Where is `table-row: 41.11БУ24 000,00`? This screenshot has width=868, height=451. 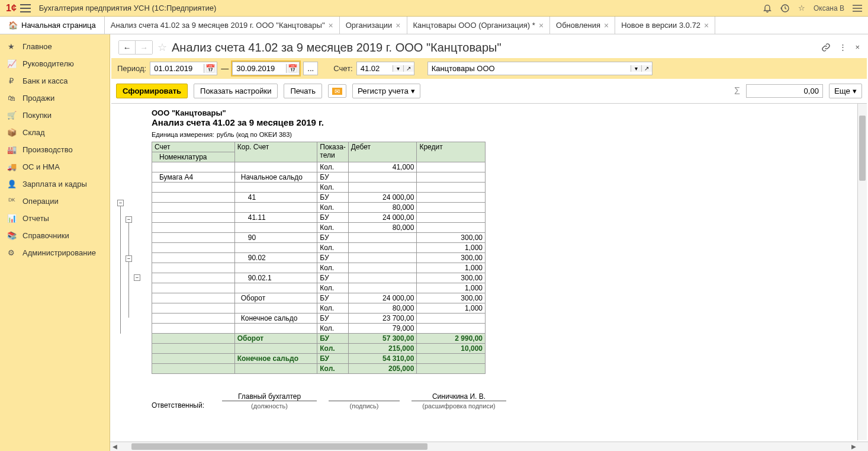 table-row: 41.11БУ24 000,00 is located at coordinates (319, 218).